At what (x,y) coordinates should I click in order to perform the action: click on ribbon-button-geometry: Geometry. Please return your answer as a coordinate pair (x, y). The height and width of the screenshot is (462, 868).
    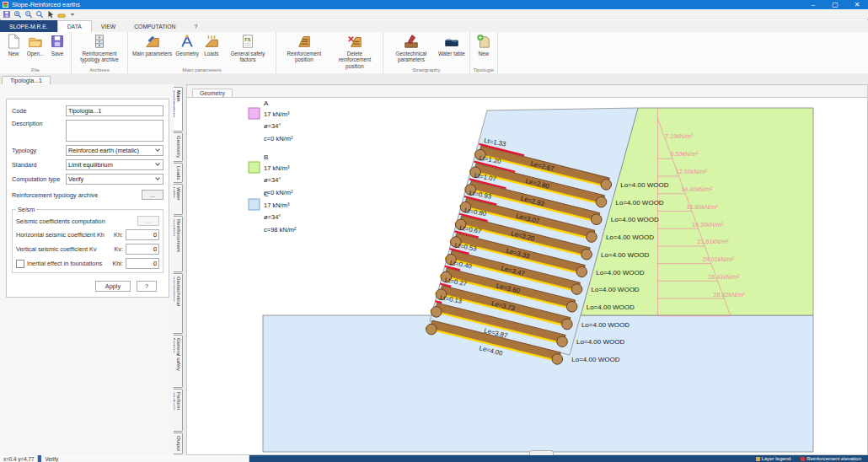
    Looking at the image, I should click on (187, 46).